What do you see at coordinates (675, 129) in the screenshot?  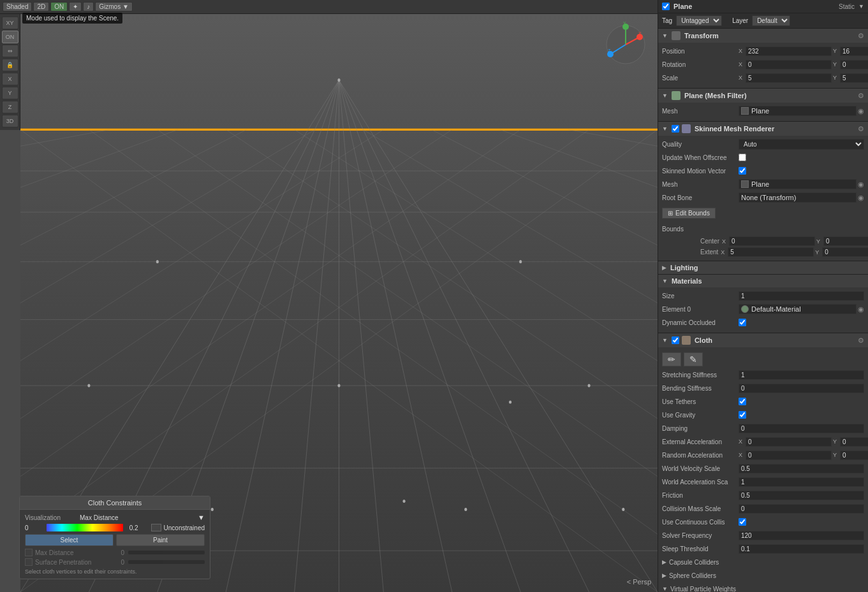 I see `skinned-mesh-active` at bounding box center [675, 129].